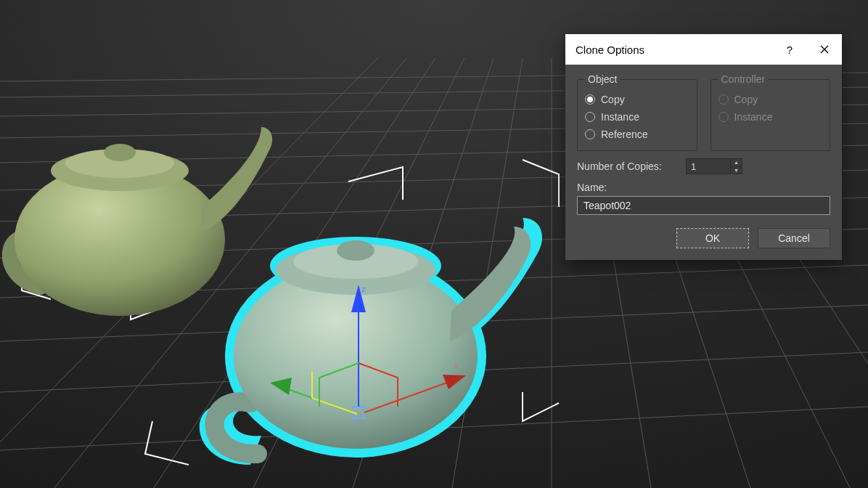  Describe the element at coordinates (704, 147) in the screenshot. I see `clone-options-dialog: Clone Options ? Object Copy Instance` at that location.